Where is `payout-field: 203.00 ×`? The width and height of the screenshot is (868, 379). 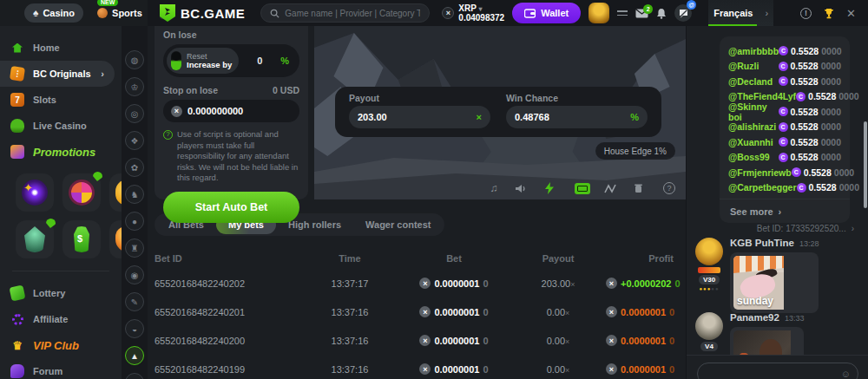
payout-field: 203.00 × is located at coordinates (420, 117).